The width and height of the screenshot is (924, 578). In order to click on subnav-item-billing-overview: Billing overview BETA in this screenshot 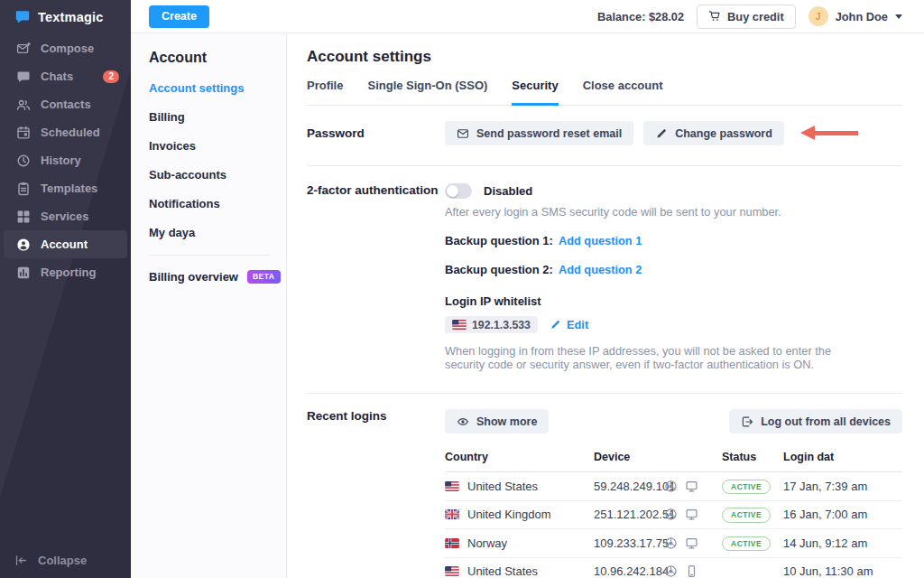, I will do `click(217, 276)`.